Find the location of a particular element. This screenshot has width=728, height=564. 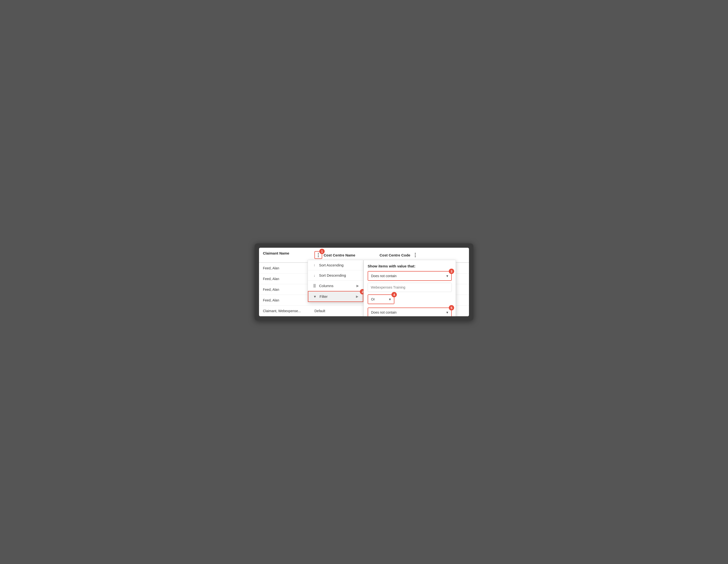

filter-arrow-icon: ▶ is located at coordinates (357, 296).